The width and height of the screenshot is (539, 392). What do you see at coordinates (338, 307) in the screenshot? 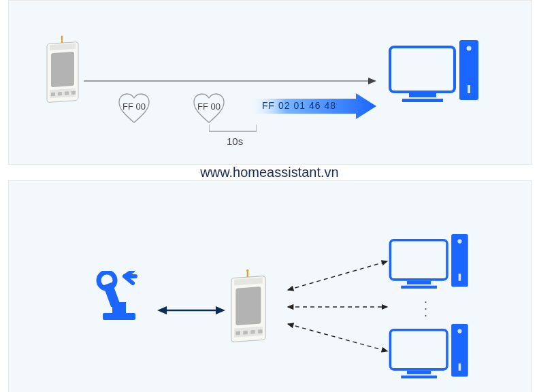
I see `dashed-connections-icon` at bounding box center [338, 307].